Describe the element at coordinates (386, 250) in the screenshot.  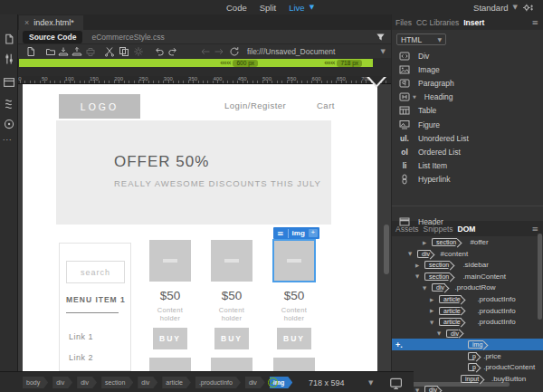
I see `canvas-scrollbar` at that location.